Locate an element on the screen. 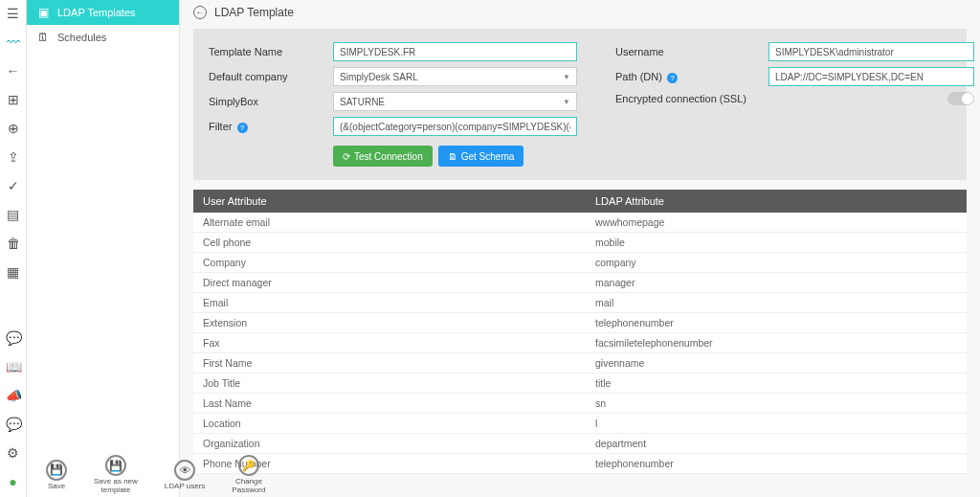 The height and width of the screenshot is (497, 980). table-row: Locationl is located at coordinates (580, 423).